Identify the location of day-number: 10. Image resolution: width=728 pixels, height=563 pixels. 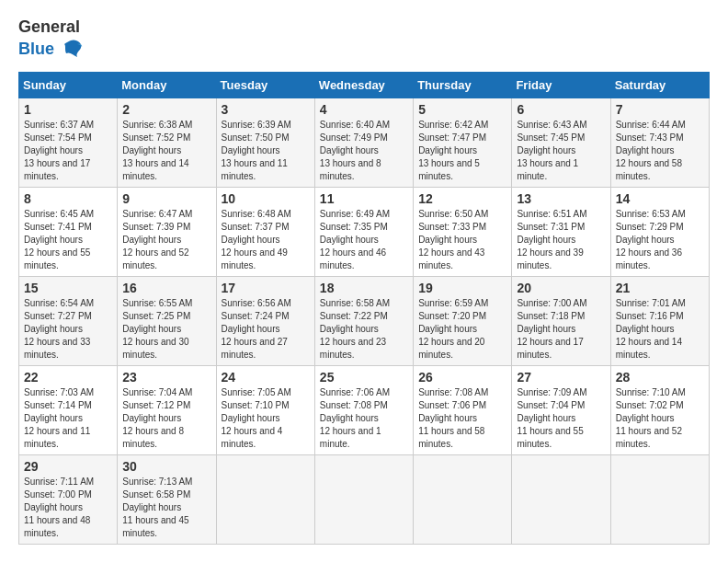
(266, 199).